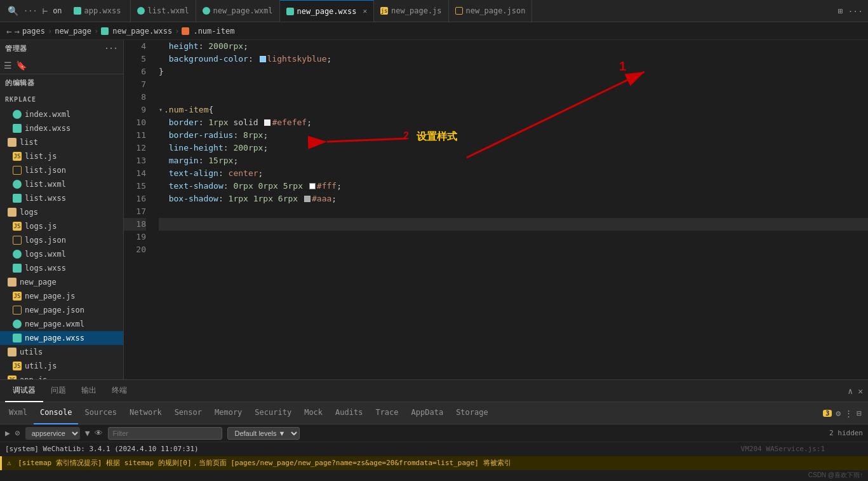 The width and height of the screenshot is (868, 481). Describe the element at coordinates (267, 123) in the screenshot. I see `color-swatch-efefef` at that location.